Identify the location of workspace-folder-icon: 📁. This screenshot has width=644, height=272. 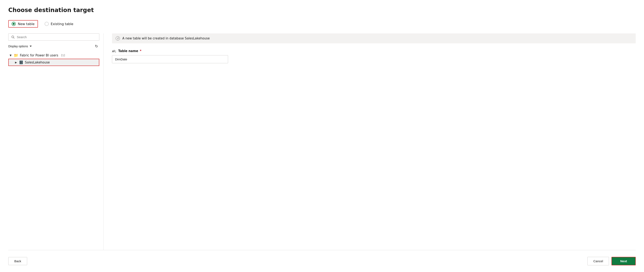
(16, 55).